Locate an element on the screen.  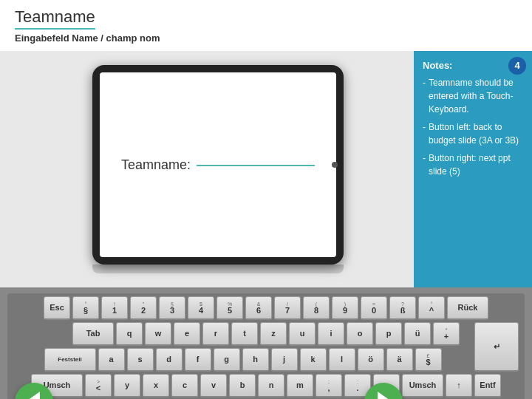
key-backspace: Rück is located at coordinates (468, 308).